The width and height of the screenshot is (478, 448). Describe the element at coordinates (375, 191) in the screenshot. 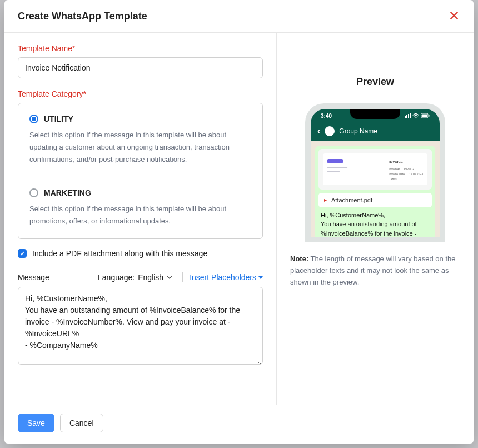

I see `message-bubble: INVOICE Invoice#INV-002 Invoice Date12.0…` at that location.